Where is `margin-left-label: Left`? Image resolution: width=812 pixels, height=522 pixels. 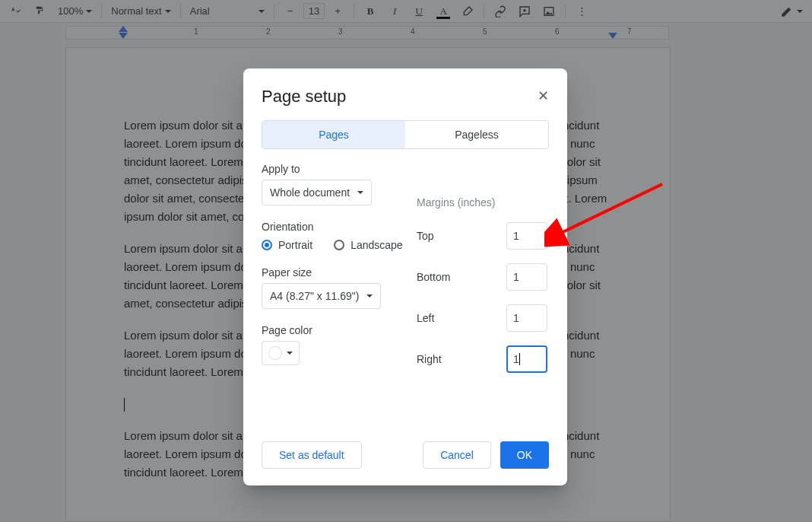
margin-left-label: Left is located at coordinates (426, 318).